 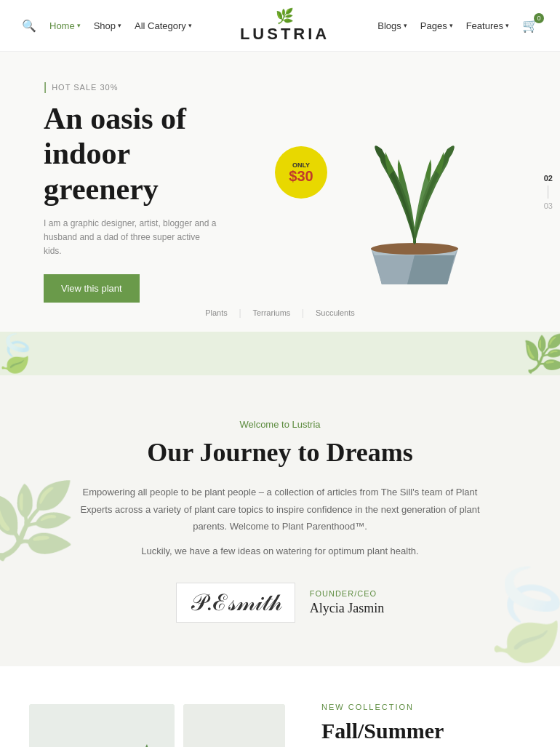 What do you see at coordinates (548, 192) in the screenshot?
I see `slide-divider` at bounding box center [548, 192].